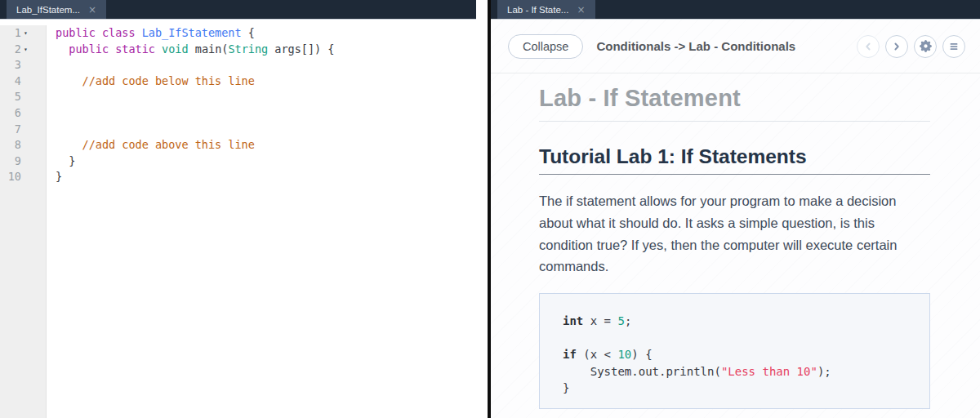  I want to click on tutorial-toolbar: Collapse Conditionals -> Lab - Condition…, so click(735, 47).